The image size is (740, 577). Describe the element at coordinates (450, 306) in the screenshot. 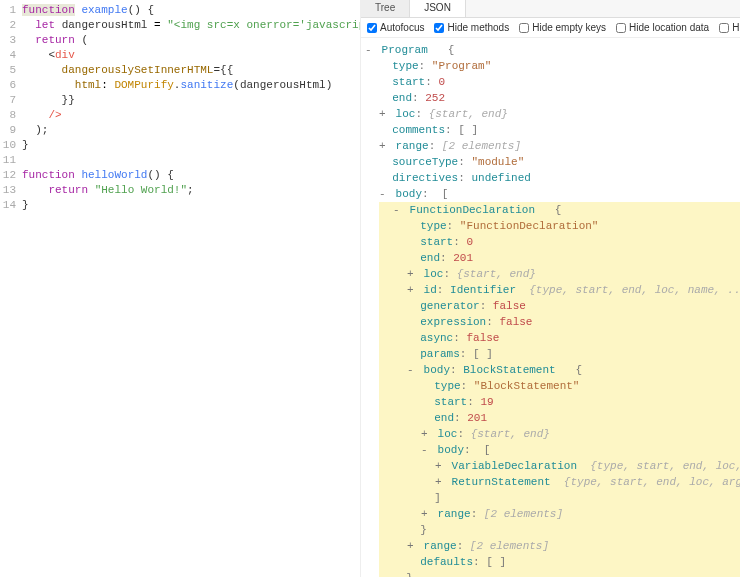

I see `node-key: generator` at that location.